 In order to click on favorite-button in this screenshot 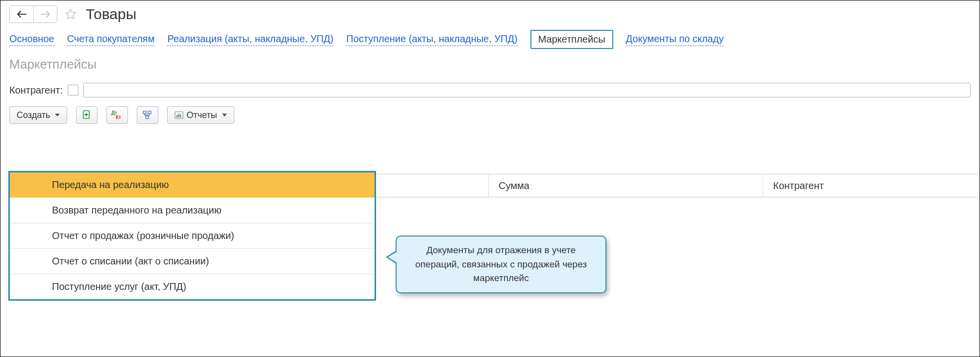, I will do `click(71, 14)`.